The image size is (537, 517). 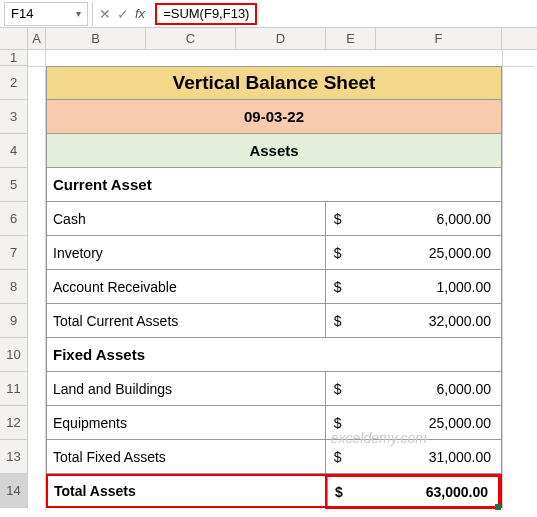 I want to click on item-value: 32,000.00, so click(x=438, y=320).